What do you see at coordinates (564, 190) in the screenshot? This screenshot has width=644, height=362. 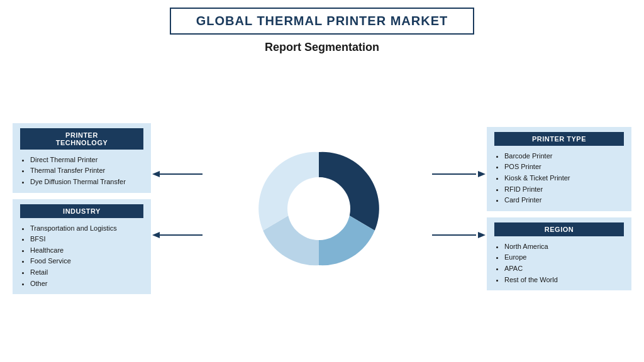 I see `list-item: RFID Printer` at bounding box center [564, 190].